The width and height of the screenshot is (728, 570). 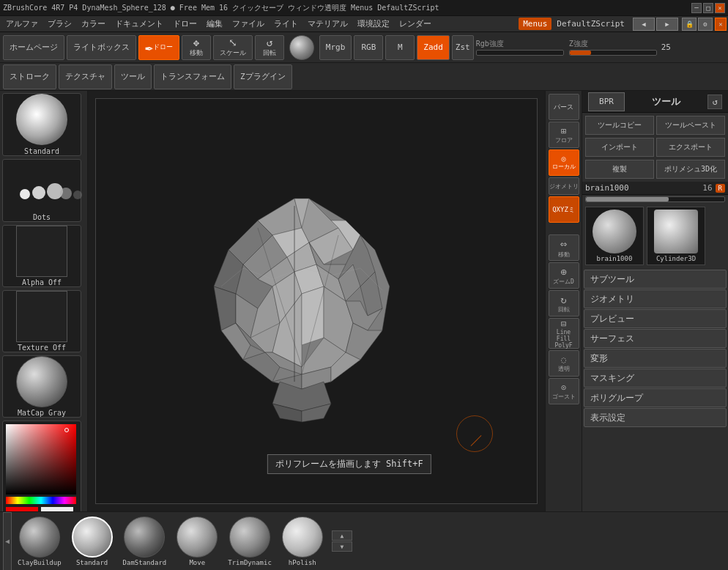 What do you see at coordinates (349, 464) in the screenshot?
I see `canvas-tooltip: ポリフレームを描画します Shift+F` at bounding box center [349, 464].